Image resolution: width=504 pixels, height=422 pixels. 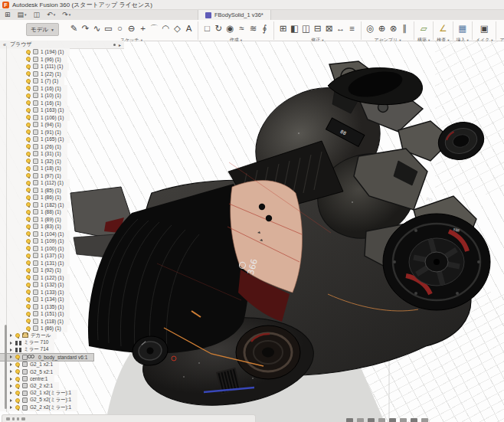 What do you see at coordinates (394, 29) in the screenshot?
I see `as-built-joint-icon: ⊗` at bounding box center [394, 29].